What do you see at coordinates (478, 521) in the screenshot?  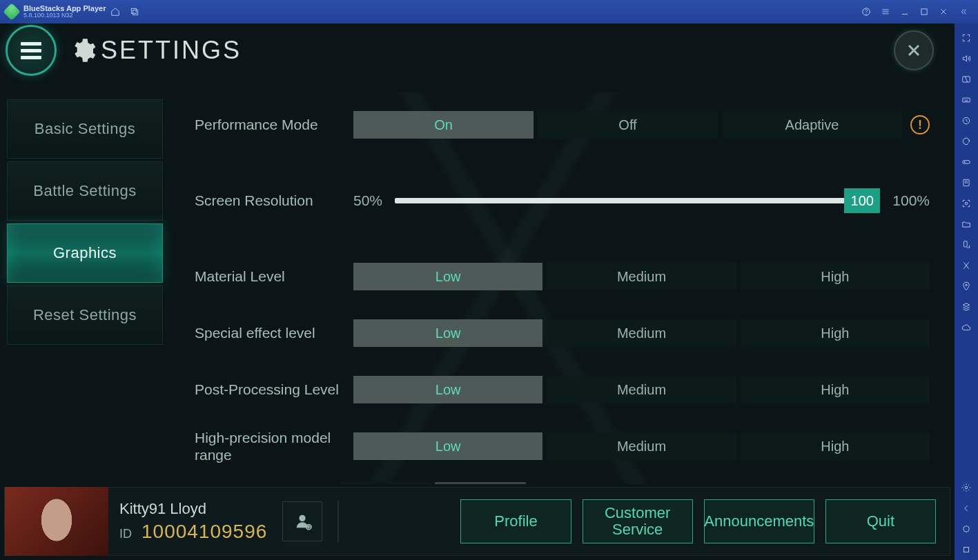 I see `footer-bar: Kitty91 Lloyd ID 10004109596 Profile Cus…` at bounding box center [478, 521].